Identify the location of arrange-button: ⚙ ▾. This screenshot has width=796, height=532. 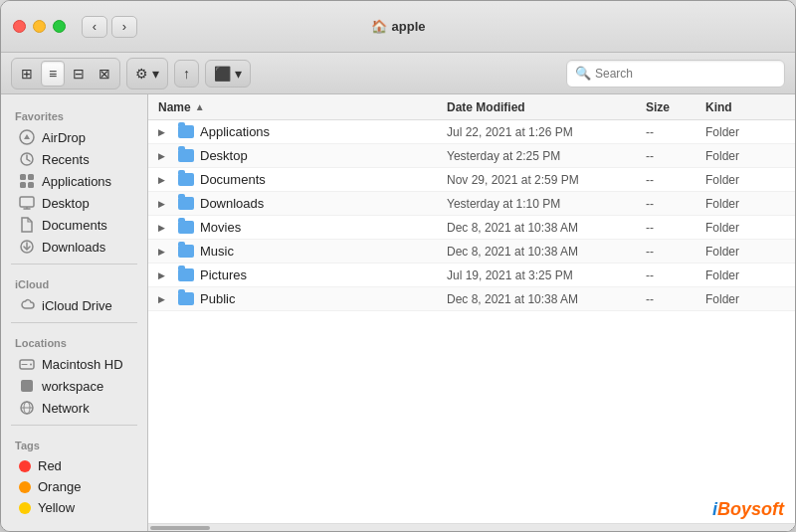
(147, 74).